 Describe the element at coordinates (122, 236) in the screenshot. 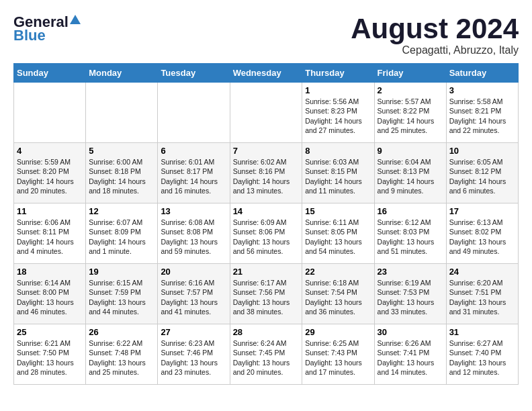

I see `day-info: Sunrise: 6:07 AMSunset: 8:09 PMDaylight:…` at that location.